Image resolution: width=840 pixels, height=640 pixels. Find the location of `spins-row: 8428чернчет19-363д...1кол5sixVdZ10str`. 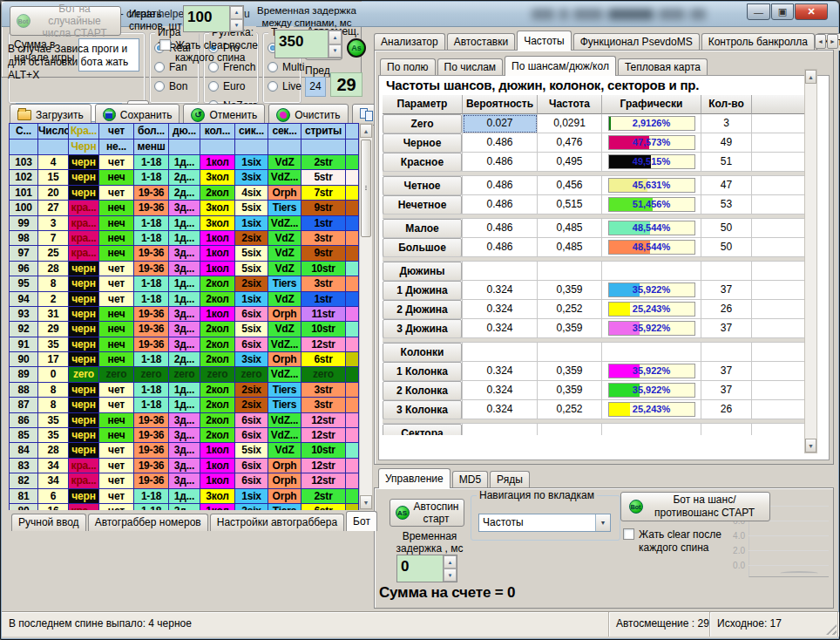

spins-row: 8428чернчет19-363д...1кол5sixVdZ10str is located at coordinates (185, 450).